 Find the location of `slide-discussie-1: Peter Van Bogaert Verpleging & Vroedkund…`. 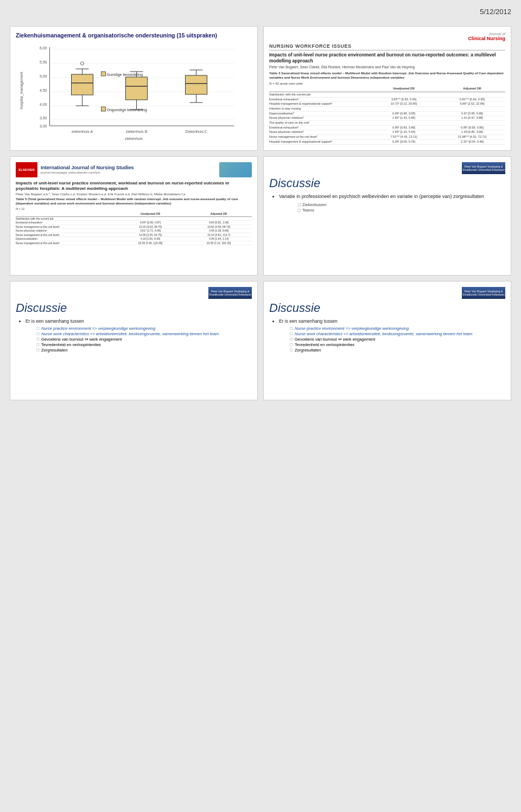

slide-discussie-1: Peter Van Bogaert Verpleging & Vroedkund… is located at coordinates (387, 216).